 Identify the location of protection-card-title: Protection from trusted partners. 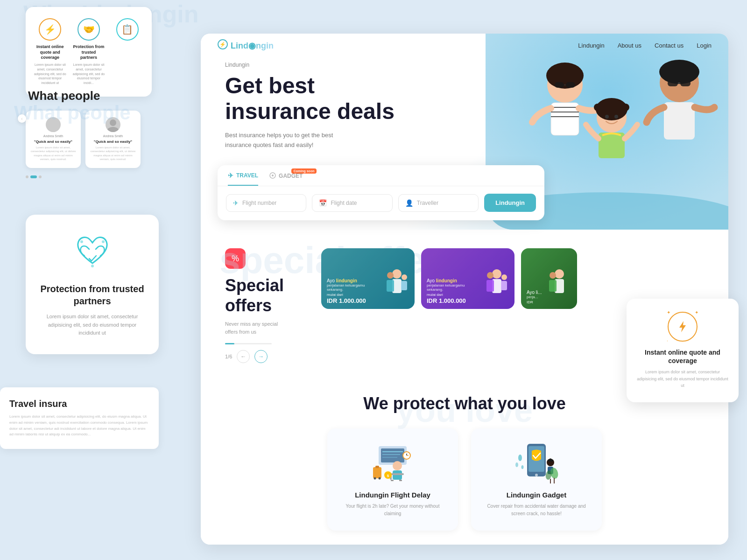
(92, 295).